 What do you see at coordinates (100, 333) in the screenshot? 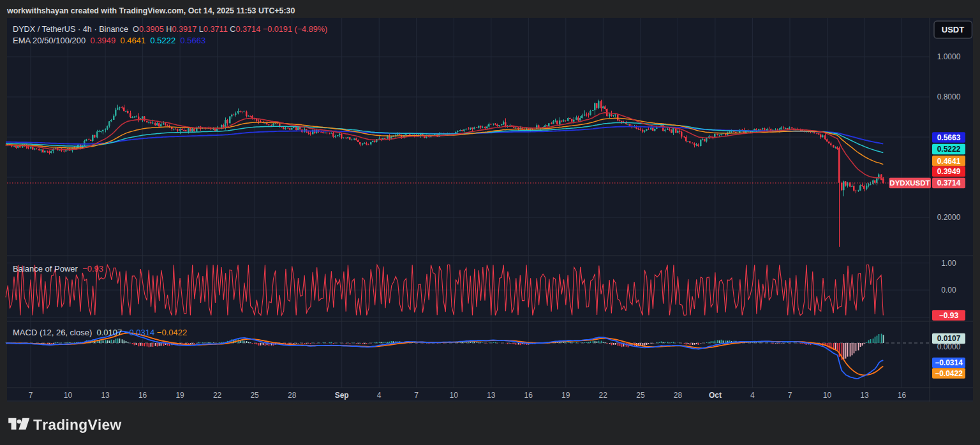
I see `svg-text:MACD (12, 26, close) 0.0107 −: MACD (12, 26, close) 0.0107 −0.0314 −0.0…` at bounding box center [100, 333].